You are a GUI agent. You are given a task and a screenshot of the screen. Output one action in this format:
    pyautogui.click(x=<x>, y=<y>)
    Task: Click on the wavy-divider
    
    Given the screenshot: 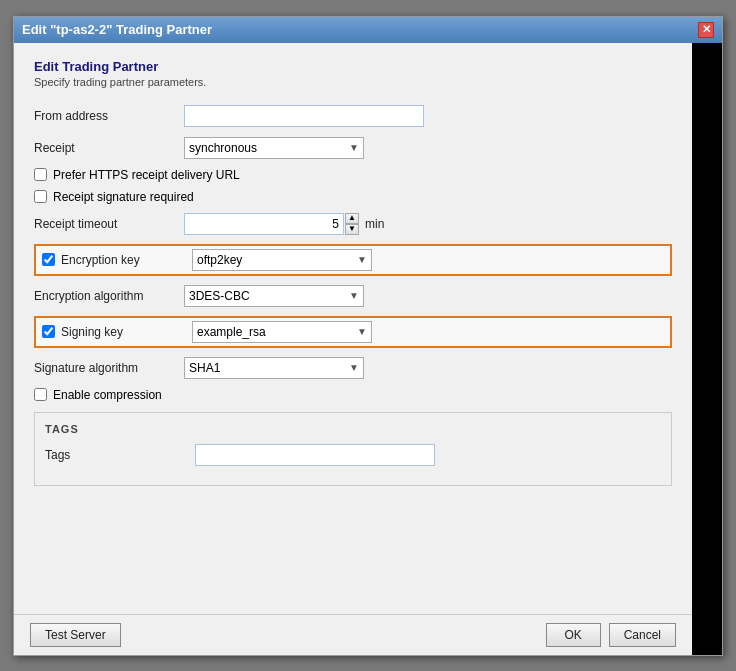 What is the action you would take?
    pyautogui.click(x=707, y=349)
    